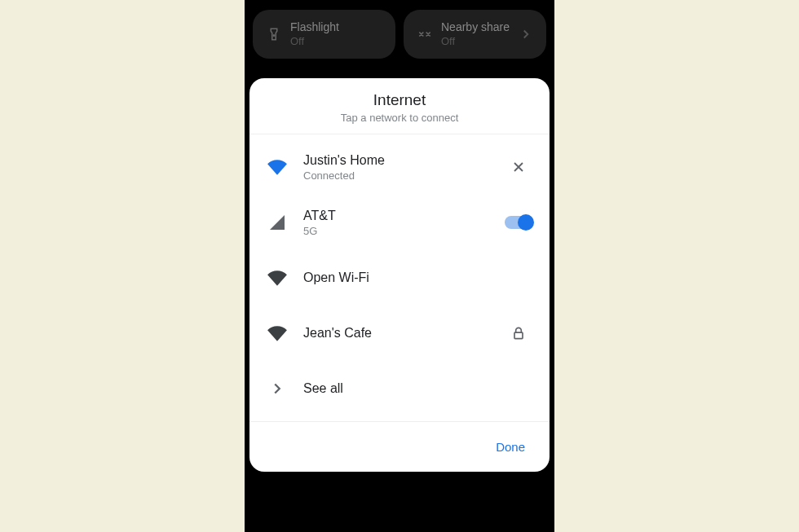 The image size is (799, 532). Describe the element at coordinates (400, 106) in the screenshot. I see `sheet-header: Internet Tap a network to connect` at that location.